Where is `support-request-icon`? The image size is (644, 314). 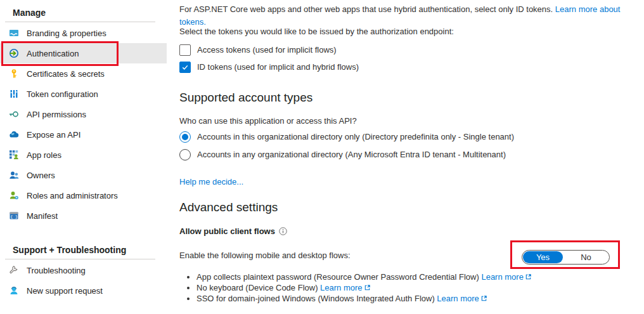
support-request-icon is located at coordinates (14, 291).